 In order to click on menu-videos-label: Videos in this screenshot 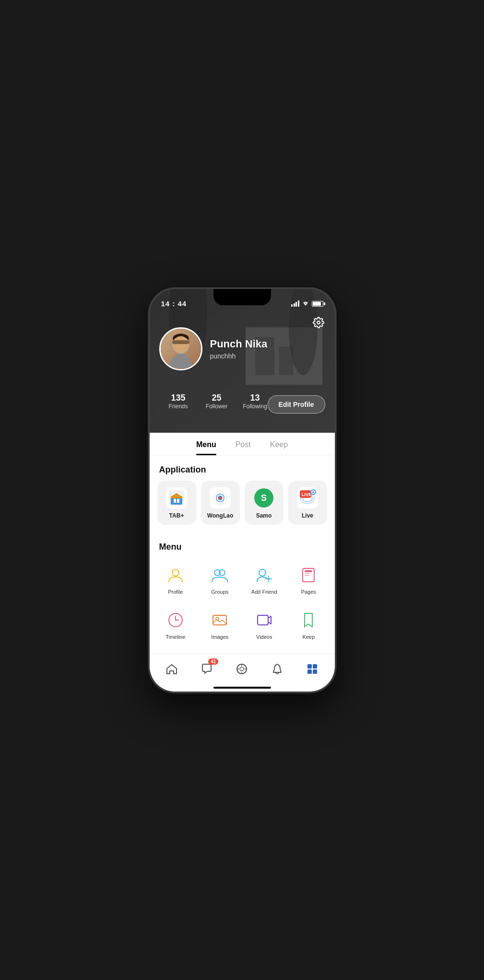, I will do `click(264, 637)`.